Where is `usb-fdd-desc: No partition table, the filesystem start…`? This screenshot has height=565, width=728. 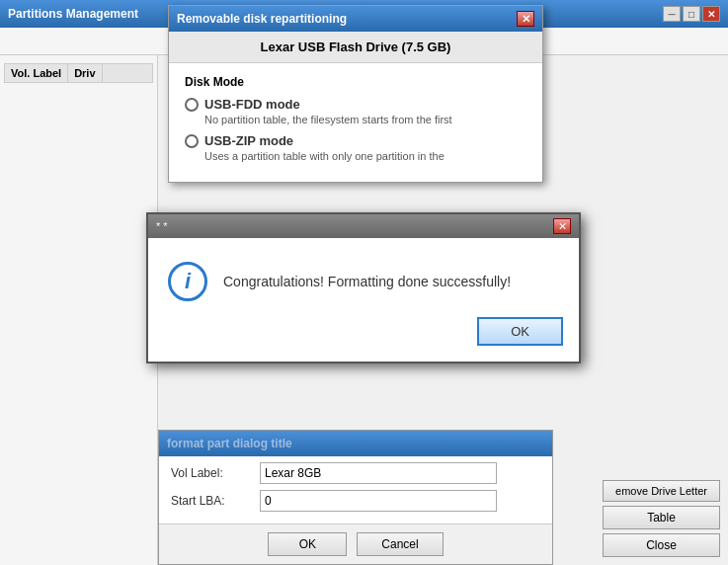
usb-fdd-desc: No partition table, the filesystem start… is located at coordinates (365, 120).